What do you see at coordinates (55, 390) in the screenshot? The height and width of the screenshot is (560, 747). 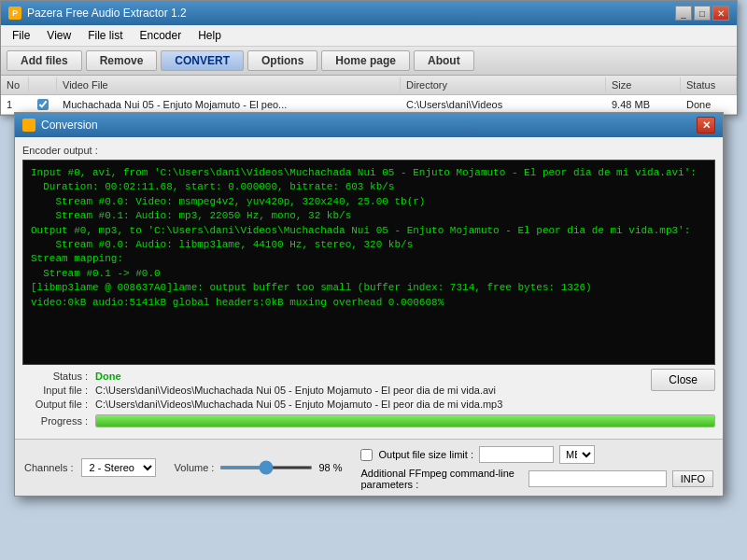 I see `input-file-label: Input file :` at bounding box center [55, 390].